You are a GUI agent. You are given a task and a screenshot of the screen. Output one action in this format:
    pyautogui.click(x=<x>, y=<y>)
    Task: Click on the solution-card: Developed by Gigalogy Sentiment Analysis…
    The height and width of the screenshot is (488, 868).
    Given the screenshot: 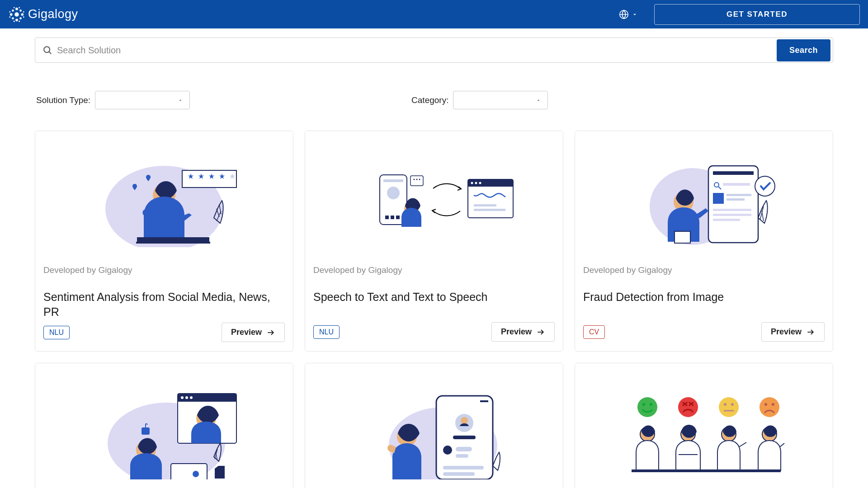 What is the action you would take?
    pyautogui.click(x=164, y=241)
    